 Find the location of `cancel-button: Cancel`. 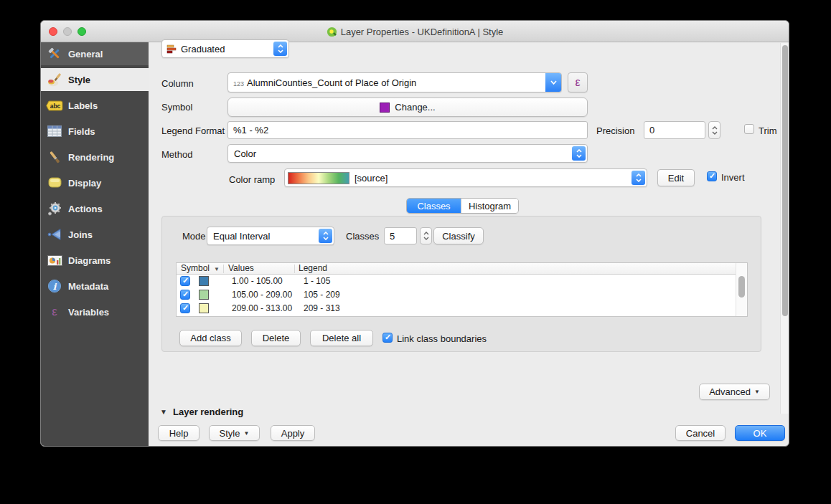

cancel-button: Cancel is located at coordinates (700, 433).